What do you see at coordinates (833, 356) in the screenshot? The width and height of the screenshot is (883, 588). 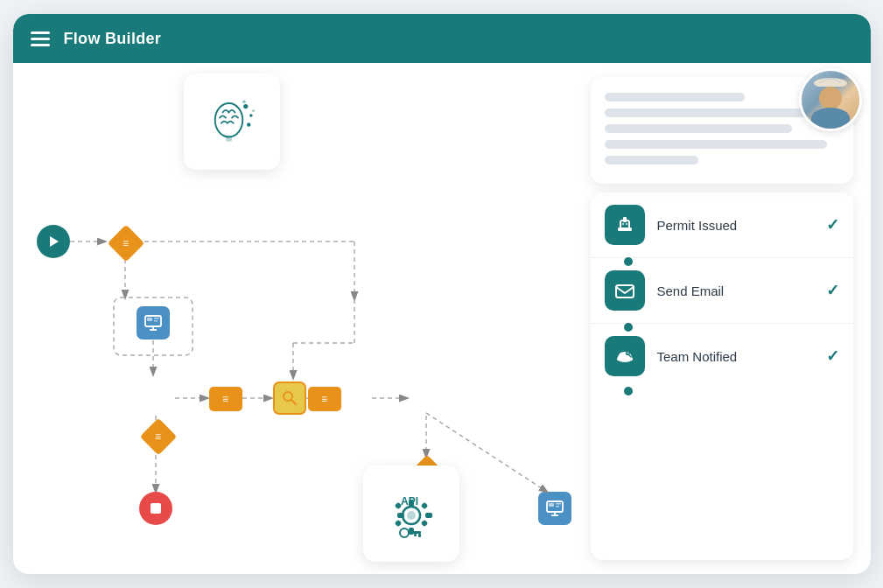 I see `team-check: ✓` at bounding box center [833, 356].